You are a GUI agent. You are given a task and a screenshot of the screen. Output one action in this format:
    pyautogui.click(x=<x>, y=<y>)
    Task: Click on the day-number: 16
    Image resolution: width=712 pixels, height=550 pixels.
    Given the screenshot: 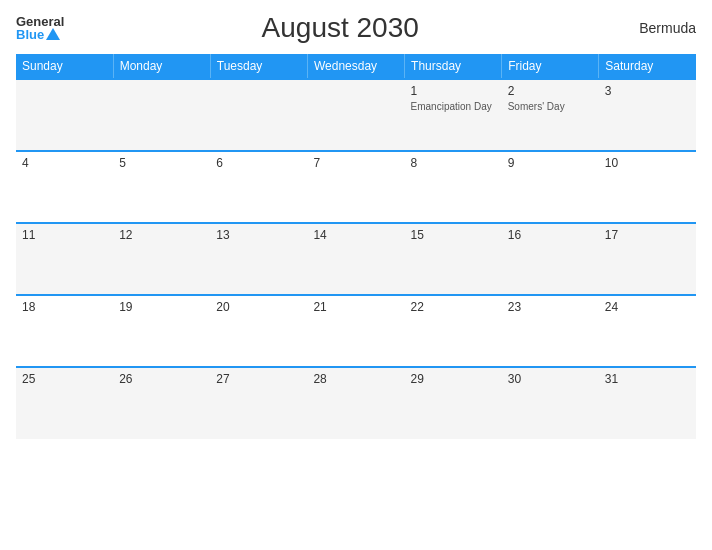 What is the action you would take?
    pyautogui.click(x=550, y=235)
    